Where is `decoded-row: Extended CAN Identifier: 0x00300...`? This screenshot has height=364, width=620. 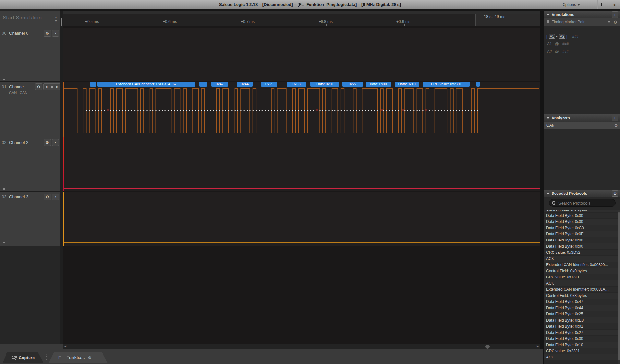 decoded-row: Extended CAN Identifier: 0x00300... is located at coordinates (581, 265).